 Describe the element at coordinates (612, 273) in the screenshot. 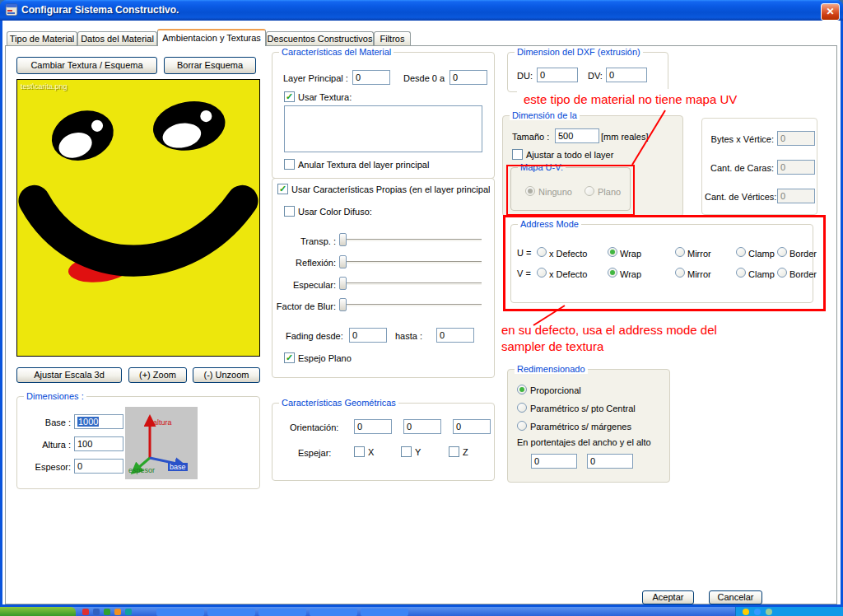

I see `v-wrap-radio` at that location.